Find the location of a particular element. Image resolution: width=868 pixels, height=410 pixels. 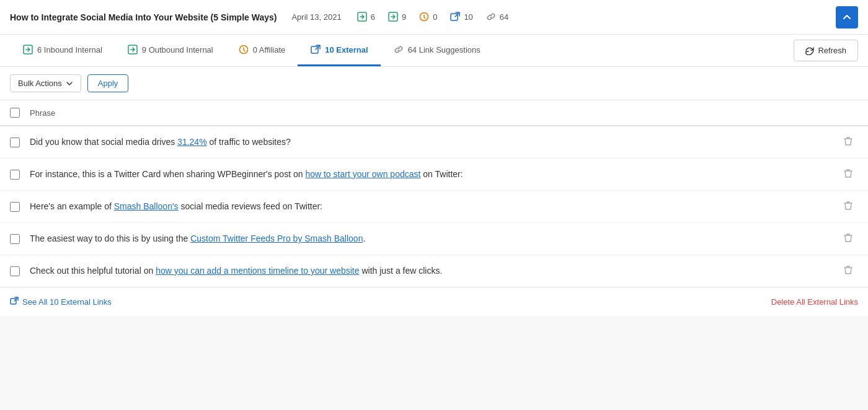

row2-text-before: For instance, this is a Twitter Card whe… is located at coordinates (167, 174).